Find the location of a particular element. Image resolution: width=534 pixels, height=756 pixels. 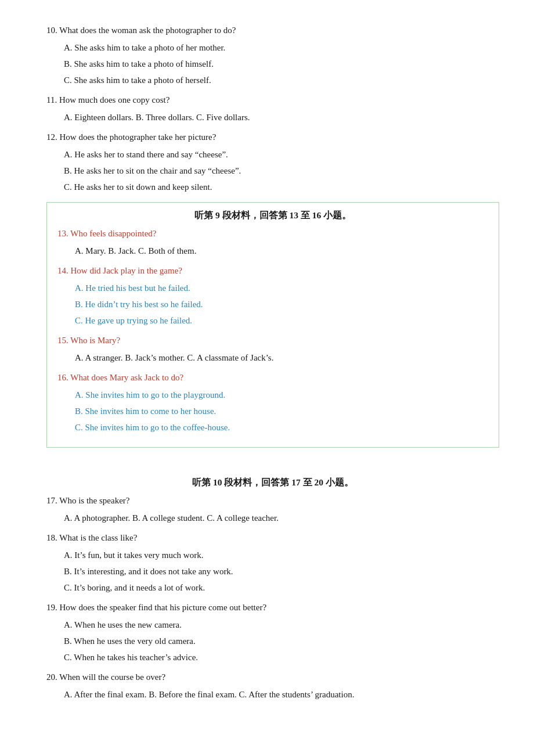

q10-text: 10. What does the woman ask the photogra… is located at coordinates (273, 30).